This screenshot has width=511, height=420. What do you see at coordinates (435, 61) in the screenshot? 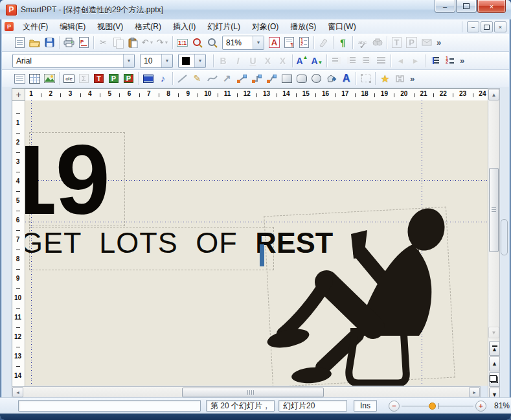
I see `bullet-list-button` at bounding box center [435, 61].